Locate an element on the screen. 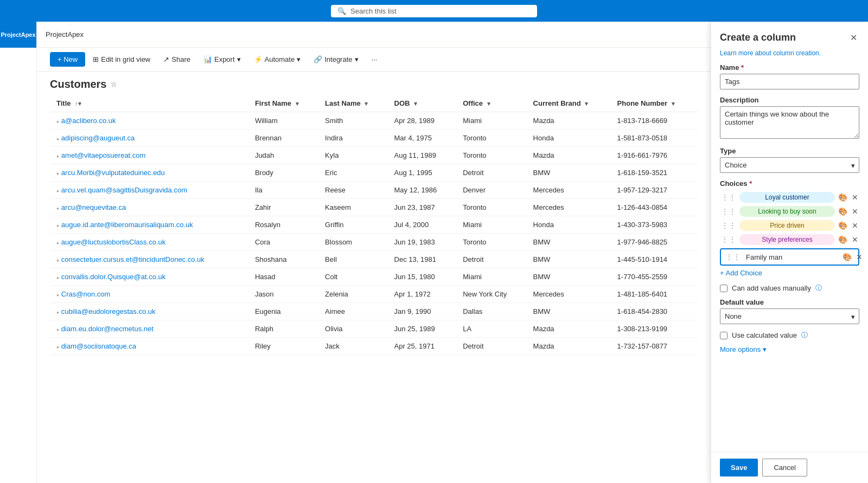  type-select: Choice is located at coordinates (790, 165).